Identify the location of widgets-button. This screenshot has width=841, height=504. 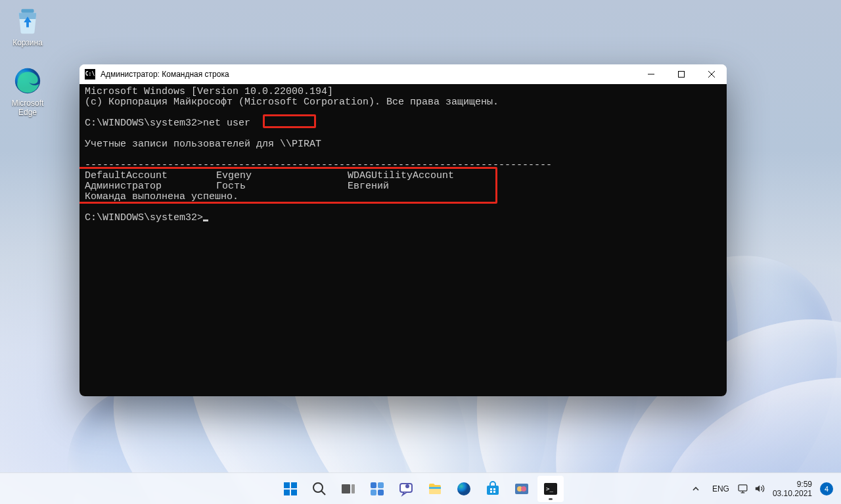
(377, 489).